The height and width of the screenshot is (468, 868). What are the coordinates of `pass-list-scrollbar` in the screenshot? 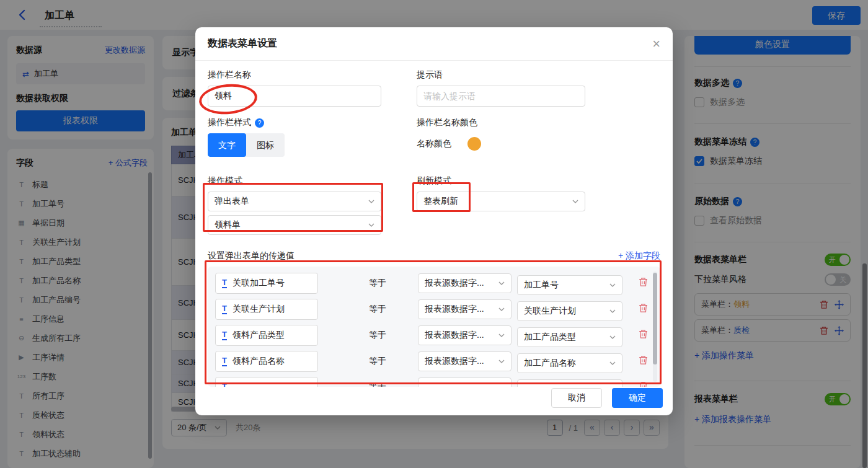 It's located at (655, 319).